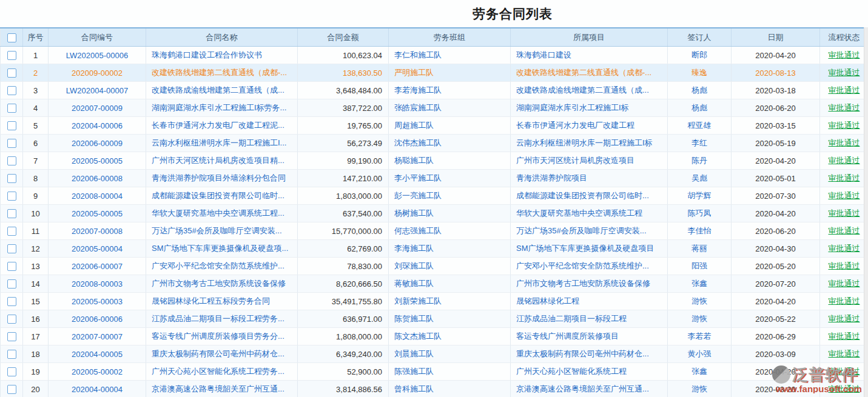 This screenshot has width=868, height=397. Describe the element at coordinates (590, 249) in the screenshot. I see `cell-project: SM广场地下车库更换摄像机及硬盘项目` at that location.